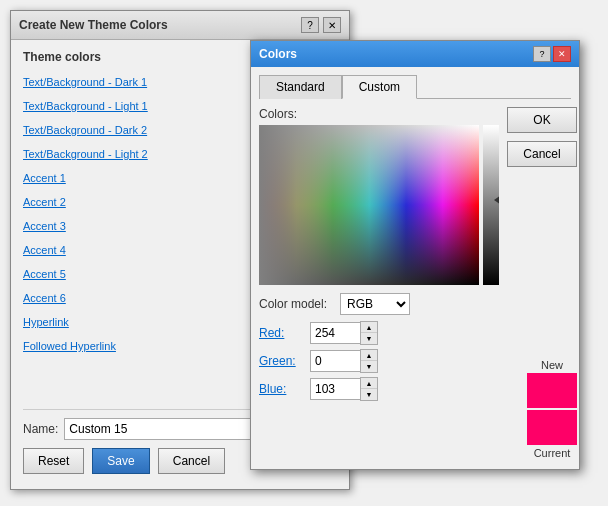 Image resolution: width=608 pixels, height=506 pixels. Describe the element at coordinates (282, 389) in the screenshot. I see `blue-label: Blue:` at that location.